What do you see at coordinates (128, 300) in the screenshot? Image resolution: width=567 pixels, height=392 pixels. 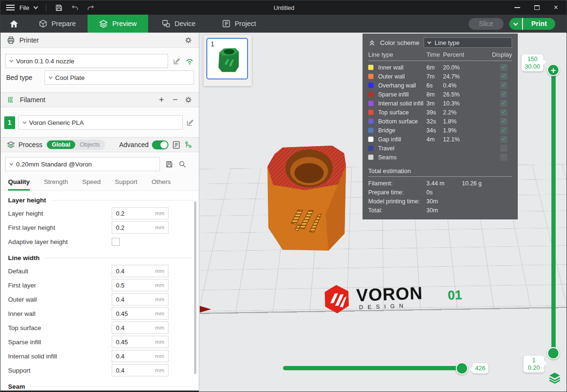 I see `input-outer-wall` at bounding box center [128, 300].